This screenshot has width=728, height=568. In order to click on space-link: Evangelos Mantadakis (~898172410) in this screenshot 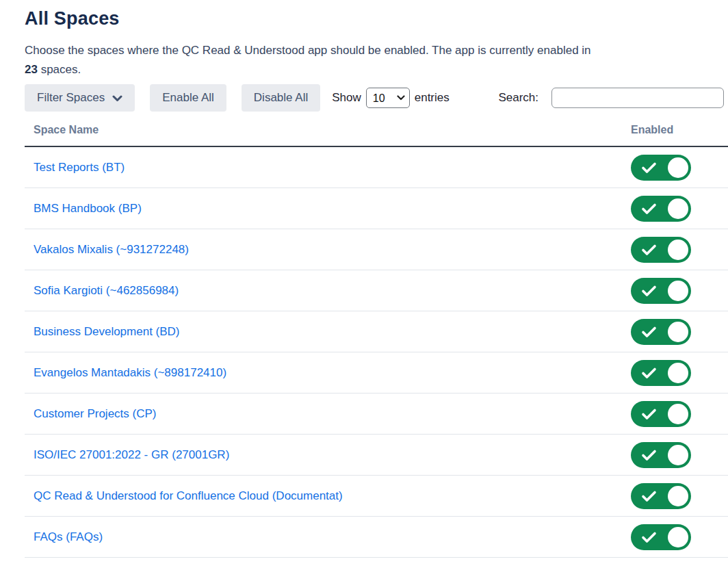, I will do `click(130, 372)`.